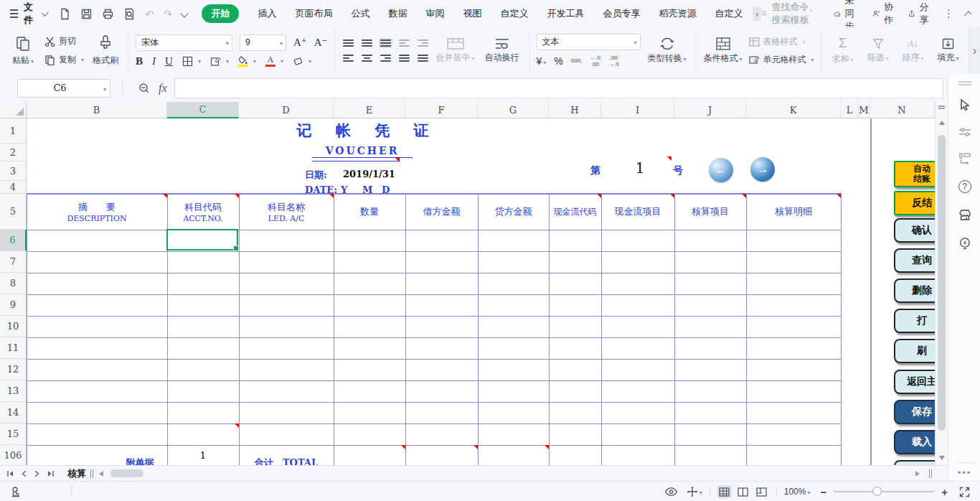 The height and width of the screenshot is (501, 980). What do you see at coordinates (184, 43) in the screenshot?
I see `font-name-combobox: 宋体` at bounding box center [184, 43].